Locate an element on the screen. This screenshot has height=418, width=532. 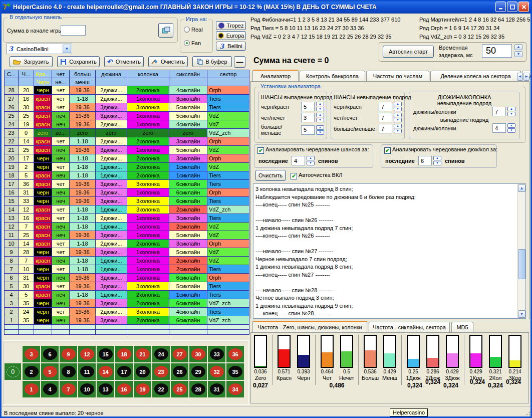
scroll-down-button: ▼ is located at coordinates (522, 314).